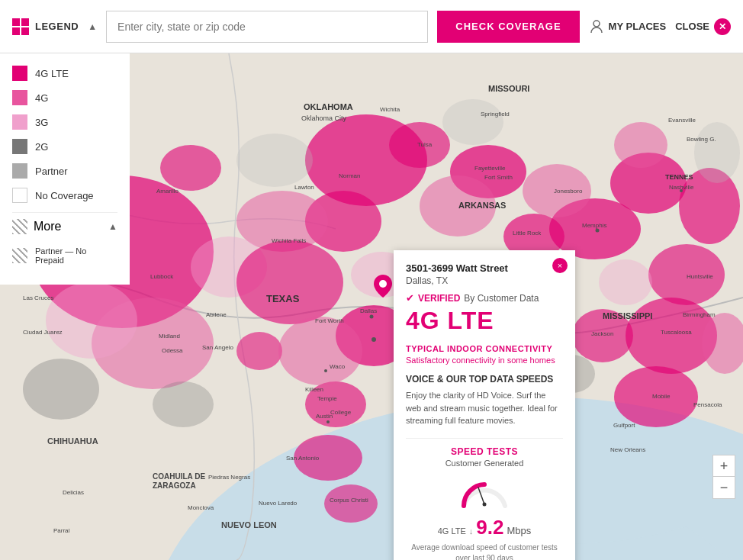 The height and width of the screenshot is (560, 743). Describe the element at coordinates (304, 188) in the screenshot. I see `svg-text: Lawton` at that location.